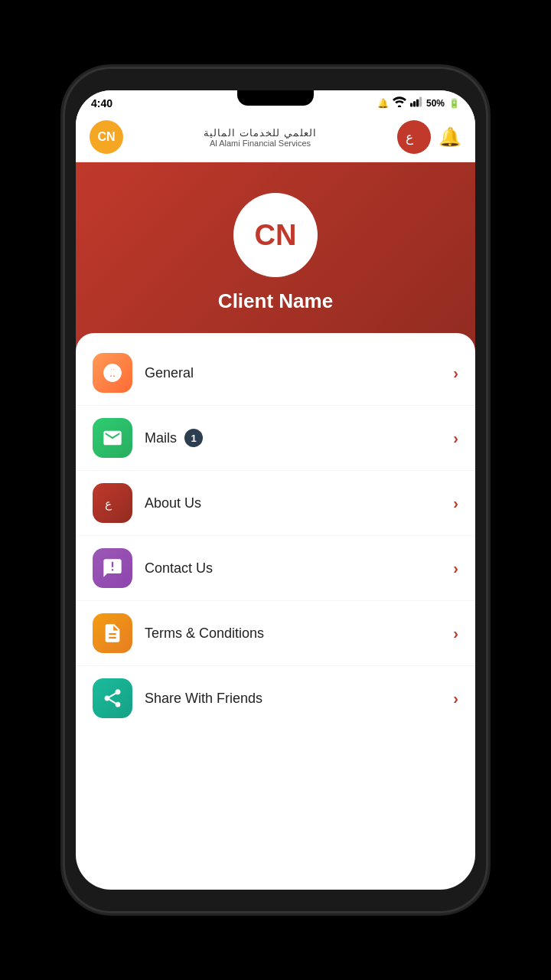  Describe the element at coordinates (414, 137) in the screenshot. I see `brand-logo-icon: ع` at that location.